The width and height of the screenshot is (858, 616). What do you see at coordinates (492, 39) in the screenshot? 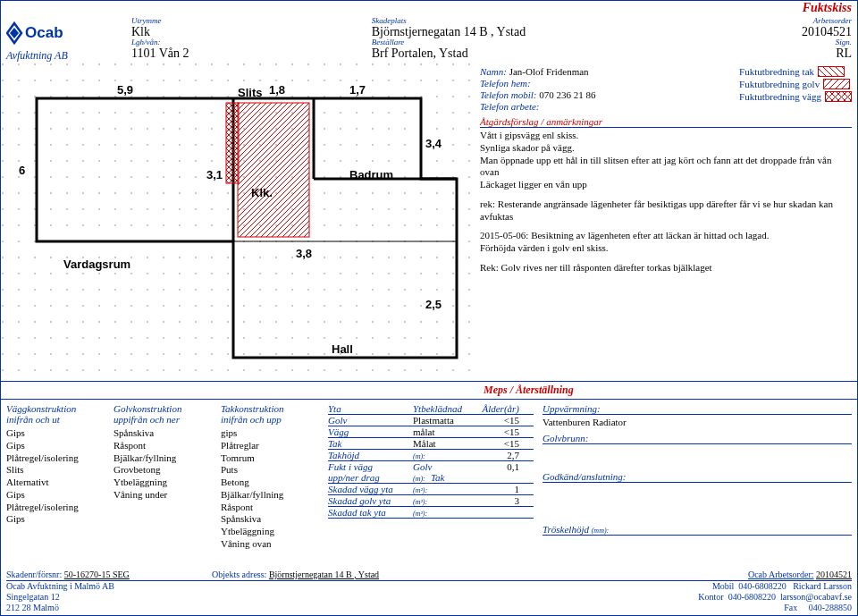
I see `col-skadeplats: Skadeplats Björnstjernegatan 14 B , Ysta…` at bounding box center [492, 39].